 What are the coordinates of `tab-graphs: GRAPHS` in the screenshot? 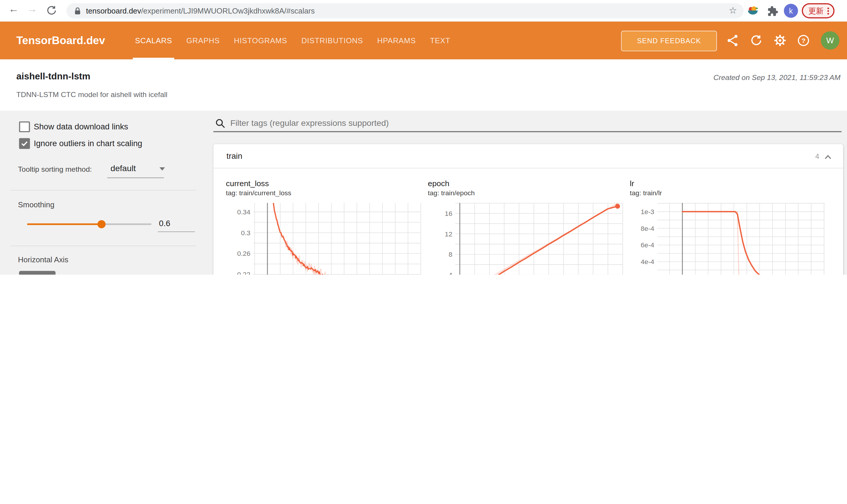 It's located at (203, 40).